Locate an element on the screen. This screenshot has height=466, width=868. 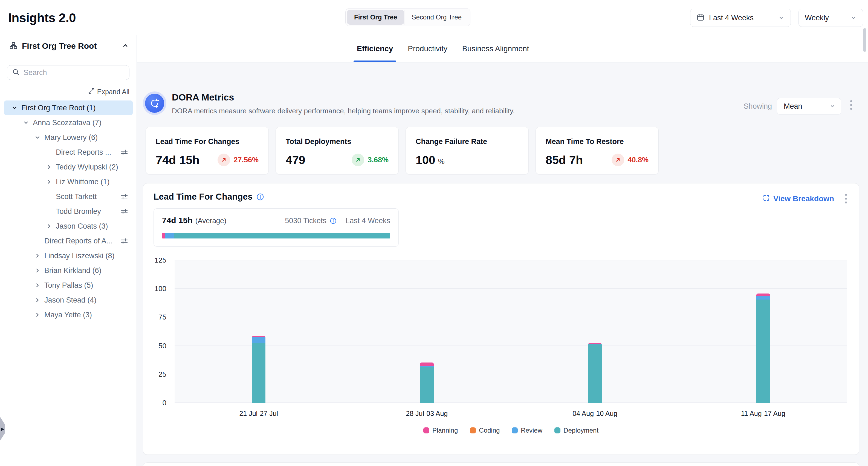
sidebar-header: First Org Tree Root is located at coordinates (68, 46).